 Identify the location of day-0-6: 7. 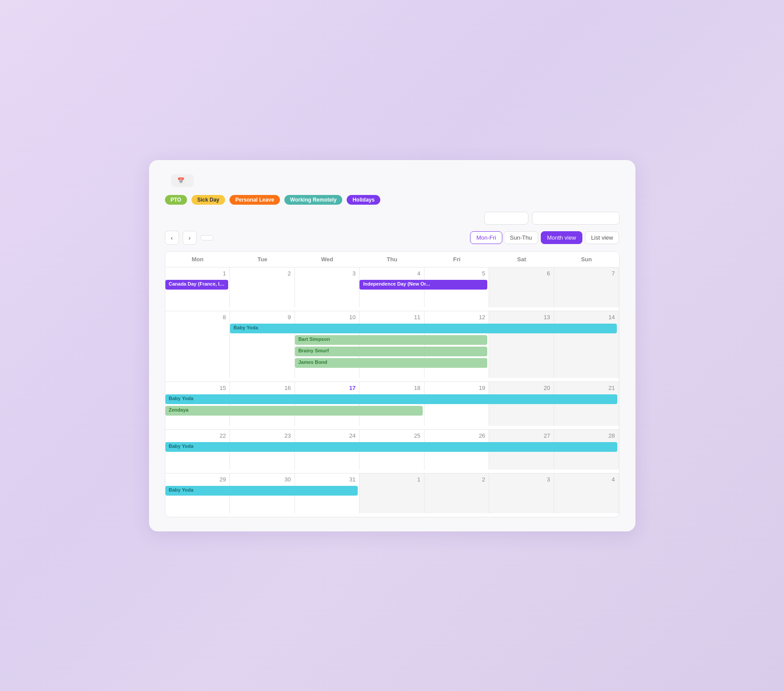
(586, 287).